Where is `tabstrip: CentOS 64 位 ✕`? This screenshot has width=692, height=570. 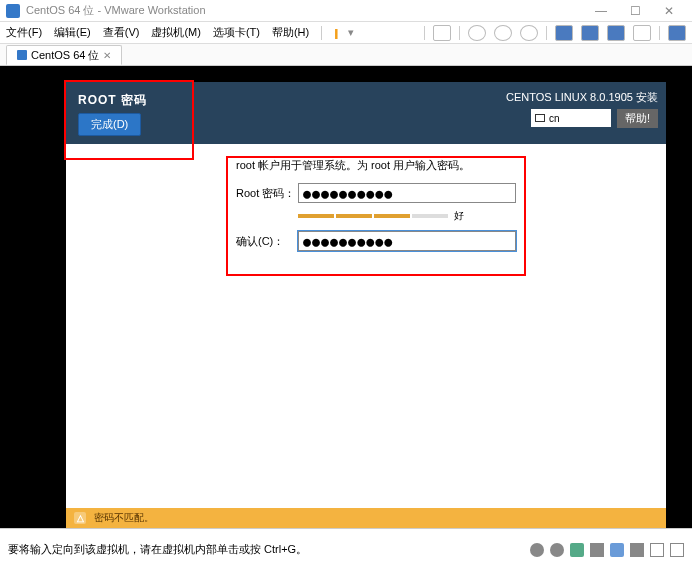
tabstrip: CentOS 64 位 ✕ is located at coordinates (346, 55).